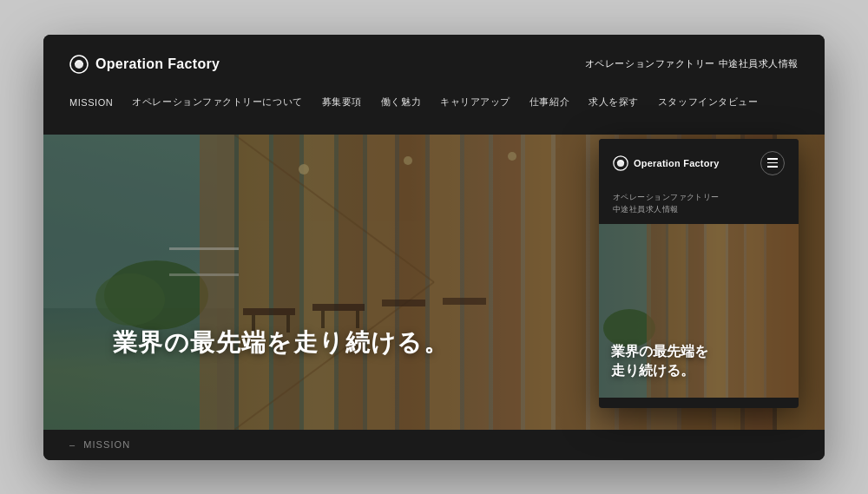 This screenshot has width=868, height=494. What do you see at coordinates (699, 197) in the screenshot?
I see `mobile-subtitle-line1: オペレーションファクトリー` at bounding box center [699, 197].